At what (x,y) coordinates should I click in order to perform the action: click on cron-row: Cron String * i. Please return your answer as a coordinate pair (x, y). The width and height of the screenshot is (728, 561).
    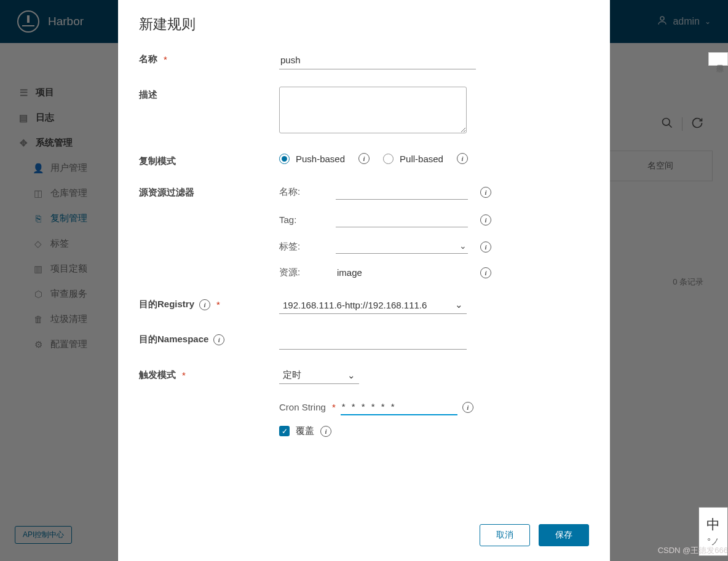
    Looking at the image, I should click on (434, 407).